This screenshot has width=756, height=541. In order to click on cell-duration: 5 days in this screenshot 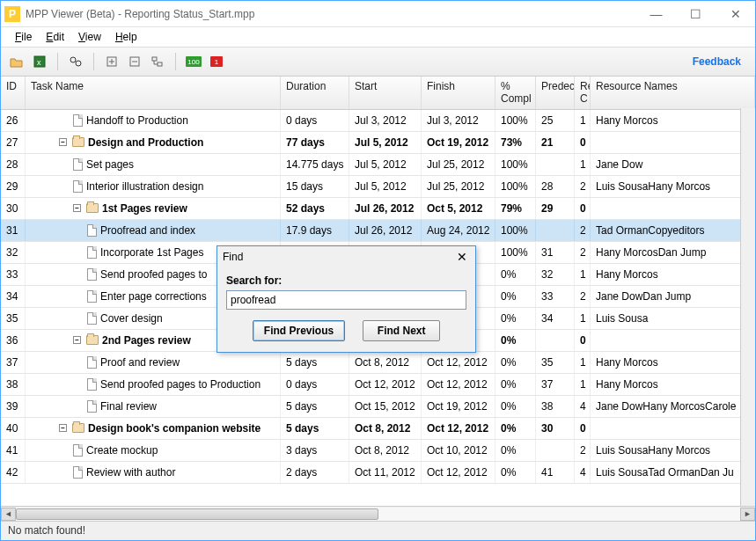, I will do `click(315, 428)`.